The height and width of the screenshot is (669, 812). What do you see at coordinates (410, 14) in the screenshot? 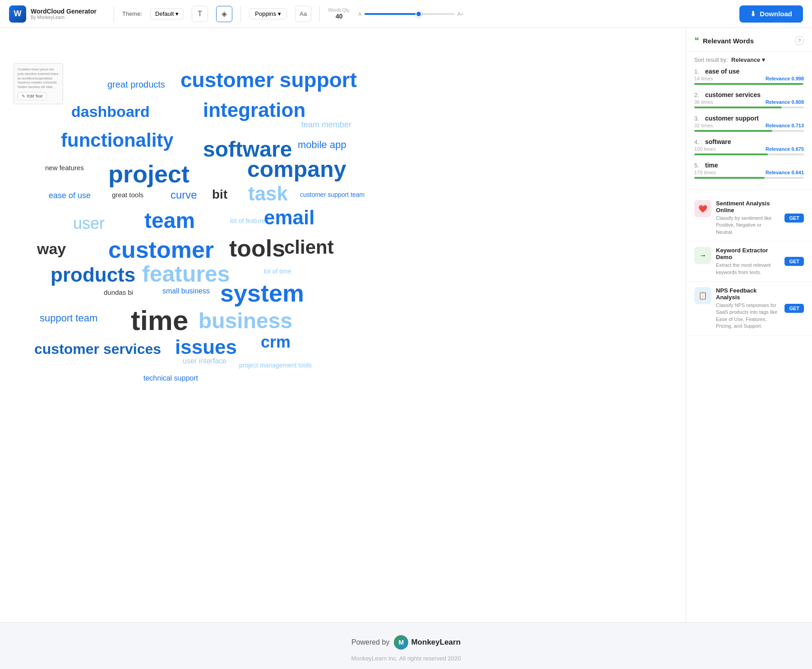
I see `slider-track` at bounding box center [410, 14].